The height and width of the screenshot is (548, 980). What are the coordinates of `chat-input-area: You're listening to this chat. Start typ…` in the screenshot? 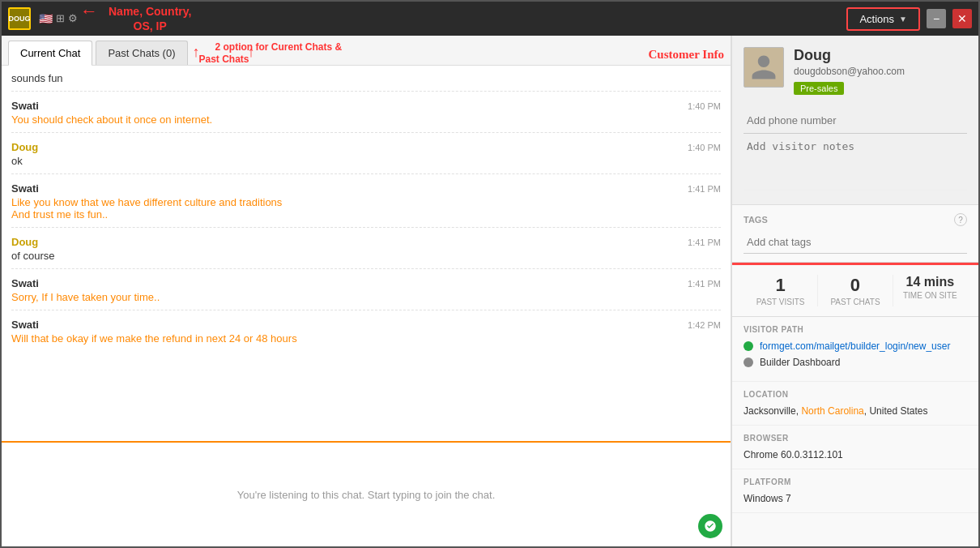 It's located at (366, 494).